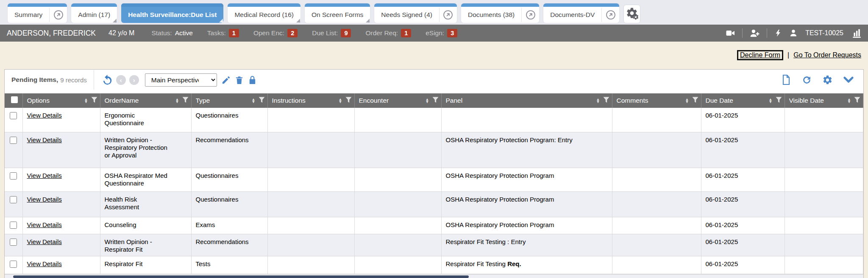 The width and height of the screenshot is (868, 278). Describe the element at coordinates (398, 100) in the screenshot. I see `column-header-encounter: Encounter▲▼` at that location.